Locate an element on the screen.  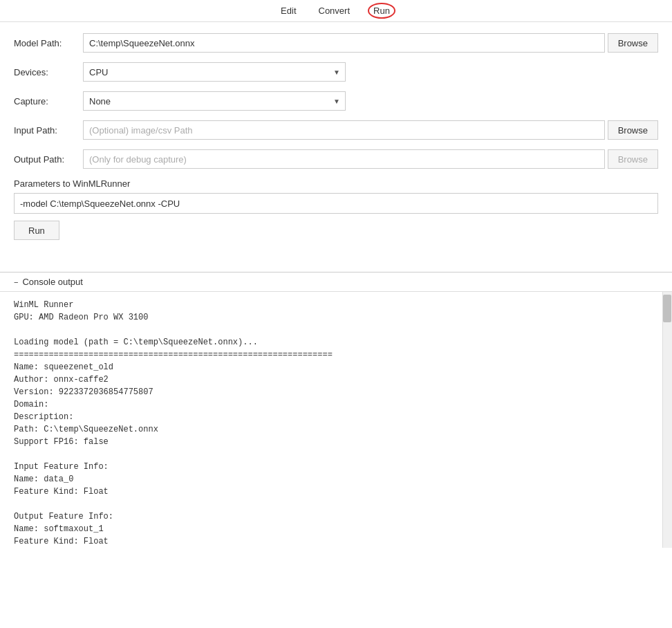
input-path-input is located at coordinates (344, 130).